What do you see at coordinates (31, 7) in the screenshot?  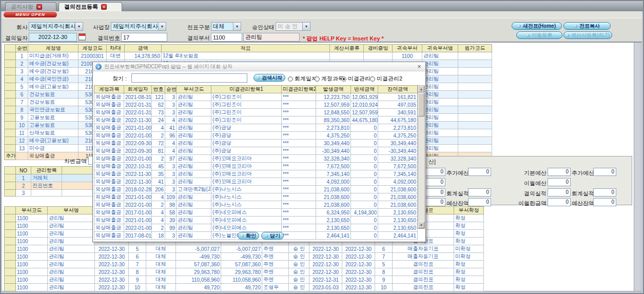 I see `tab-notice: 공지사항 ×` at bounding box center [31, 7].